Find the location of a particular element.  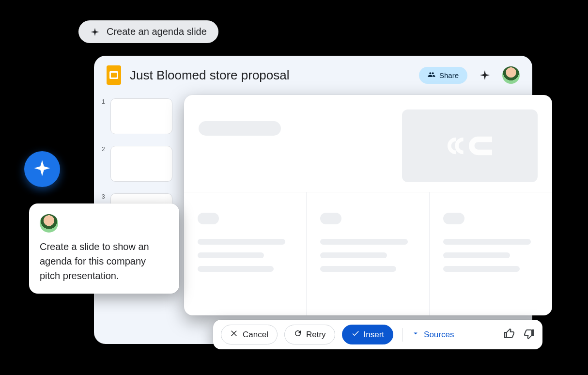

thumbnail-index: 3 is located at coordinates (104, 197).